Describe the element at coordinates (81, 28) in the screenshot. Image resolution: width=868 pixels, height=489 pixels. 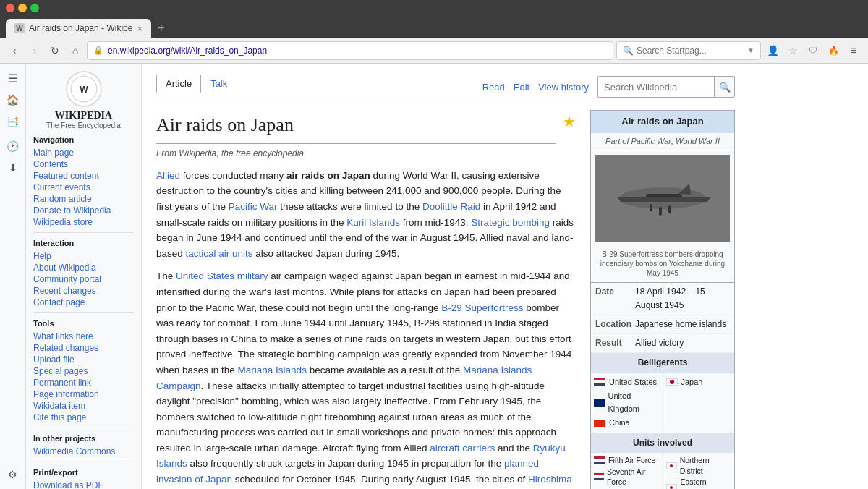
I see `tab-title: Air raids on Japan - Wikipe` at that location.